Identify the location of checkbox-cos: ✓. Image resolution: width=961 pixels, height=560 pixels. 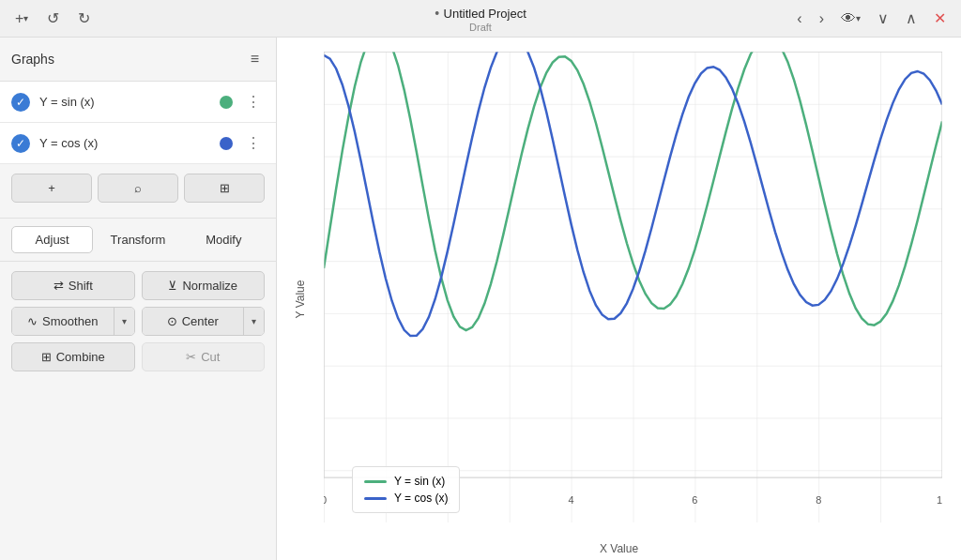
(21, 144).